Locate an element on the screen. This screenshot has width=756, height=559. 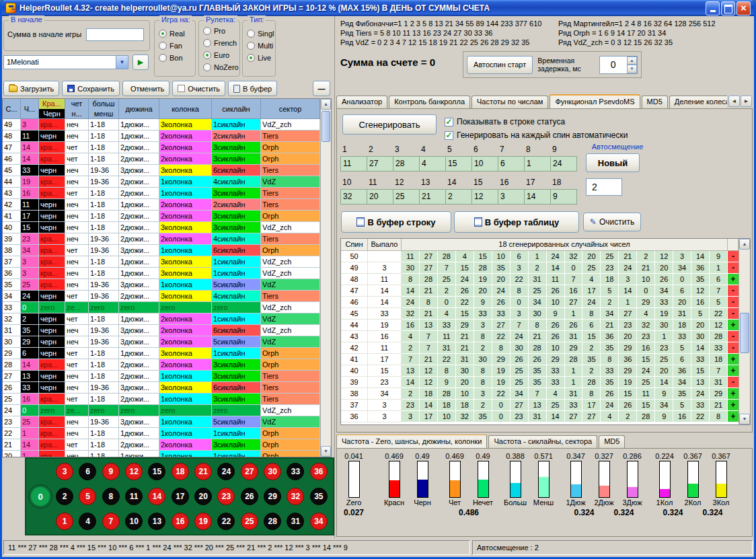
generated-table-scrollbar: ▲ ▼ is located at coordinates (744, 332).